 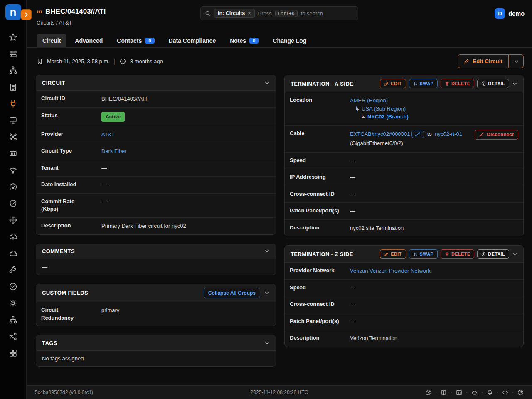 I want to click on field-value: Dark Fiber, so click(x=186, y=151).